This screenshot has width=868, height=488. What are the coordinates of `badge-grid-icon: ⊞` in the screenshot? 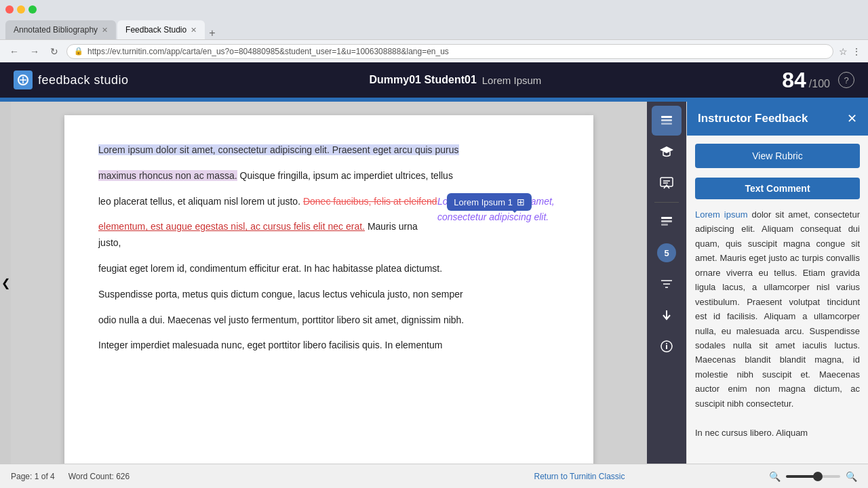 It's located at (521, 202).